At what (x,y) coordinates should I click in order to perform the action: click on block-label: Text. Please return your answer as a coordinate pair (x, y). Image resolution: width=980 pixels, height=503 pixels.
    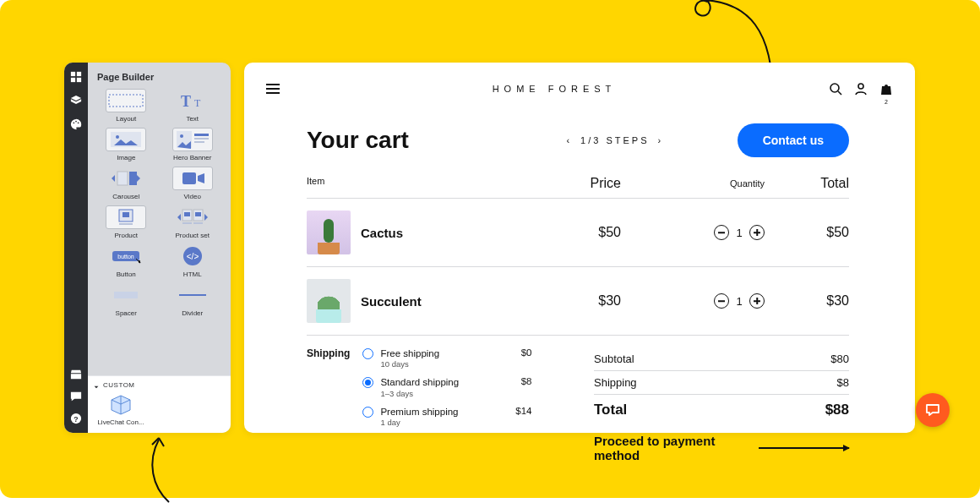
    Looking at the image, I should click on (193, 118).